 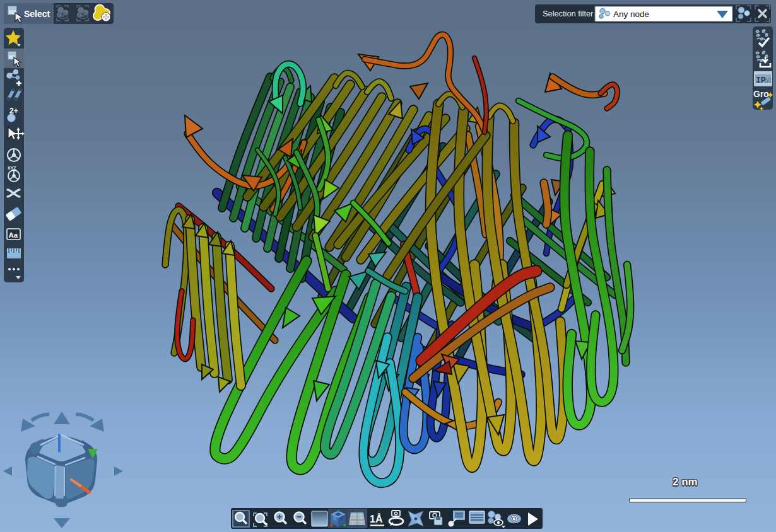 What do you see at coordinates (376, 519) in the screenshot?
I see `svg-text: 1Å` at bounding box center [376, 519].